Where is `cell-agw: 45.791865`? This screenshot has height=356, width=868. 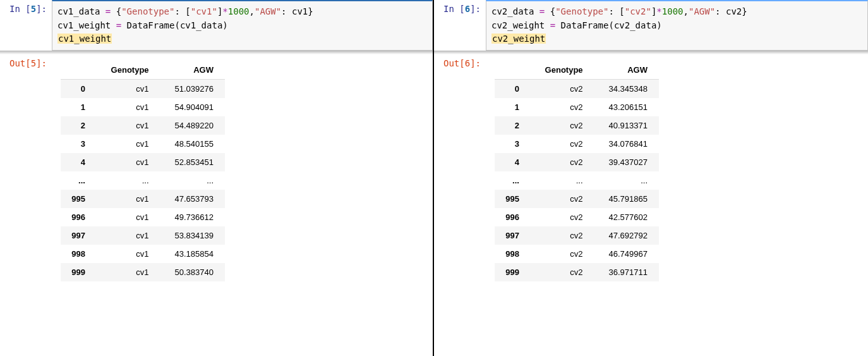 cell-agw: 45.791865 is located at coordinates (627, 199).